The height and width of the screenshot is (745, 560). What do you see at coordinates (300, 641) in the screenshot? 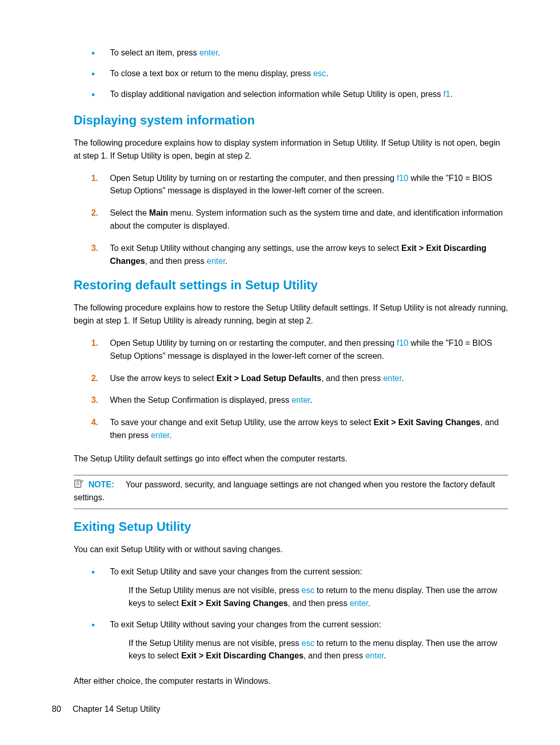
I see `list-item: To exit Setup Utility without saving you…` at bounding box center [300, 641].